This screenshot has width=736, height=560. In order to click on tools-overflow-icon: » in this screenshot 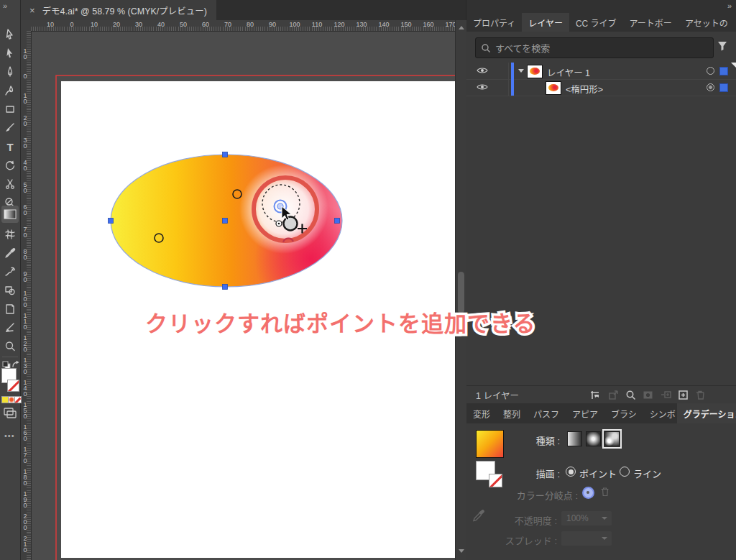, I will do `click(4, 6)`.